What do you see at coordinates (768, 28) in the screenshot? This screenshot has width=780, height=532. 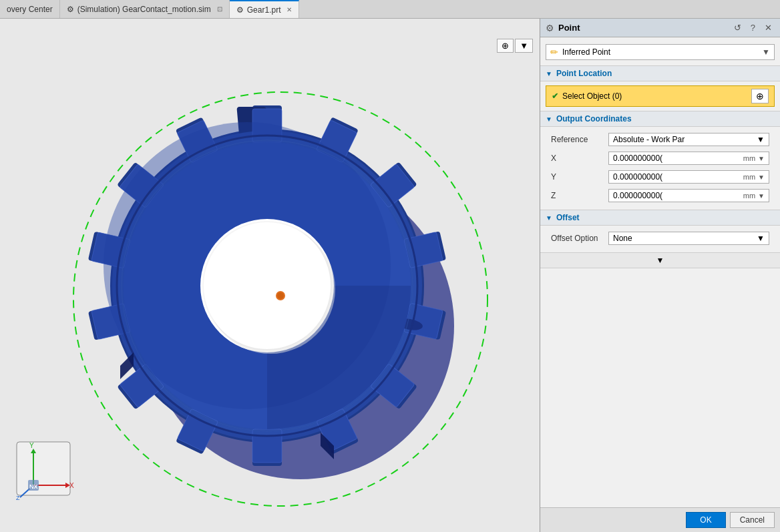 I see `panel-close-button: ✕` at bounding box center [768, 28].